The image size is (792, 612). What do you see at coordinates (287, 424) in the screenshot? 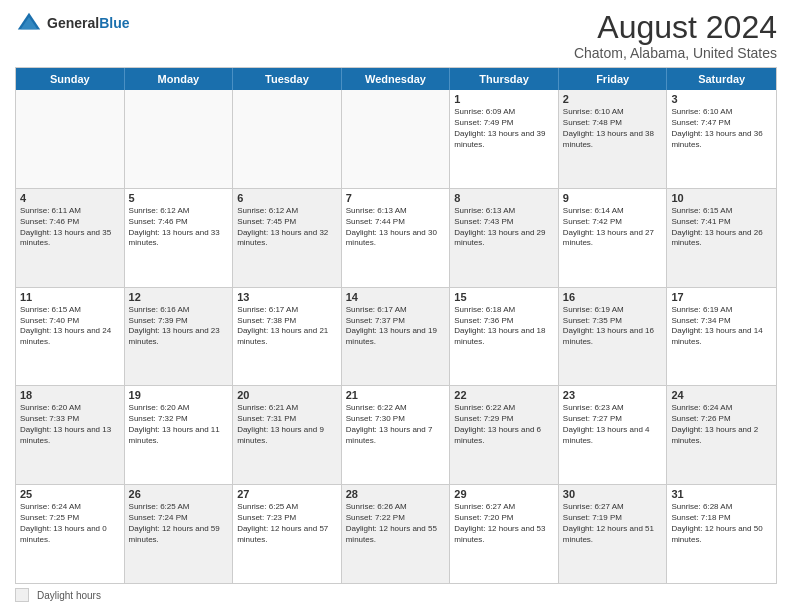
I see `day-info: Sunrise: 6:21 AMSunset: 7:31 PMDaylight:…` at bounding box center [287, 424].